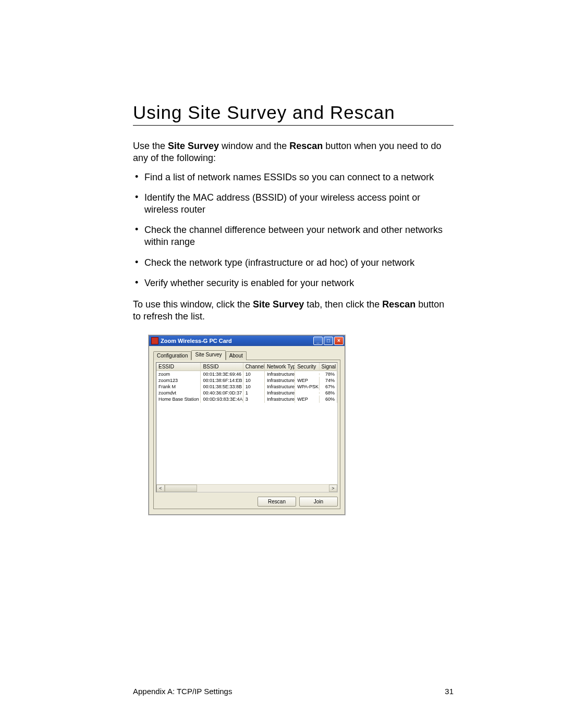 The image size is (563, 728). What do you see at coordinates (307, 367) in the screenshot?
I see `col-security: Security` at bounding box center [307, 367].